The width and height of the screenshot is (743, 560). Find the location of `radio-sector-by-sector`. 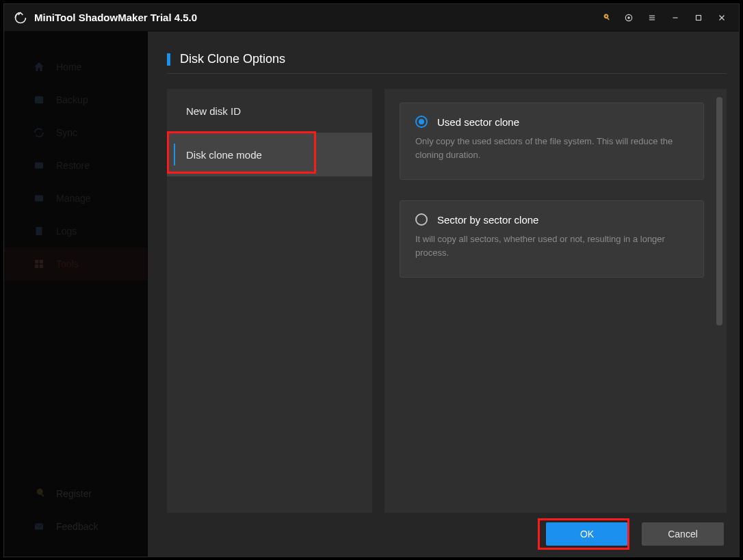

radio-sector-by-sector is located at coordinates (421, 219).